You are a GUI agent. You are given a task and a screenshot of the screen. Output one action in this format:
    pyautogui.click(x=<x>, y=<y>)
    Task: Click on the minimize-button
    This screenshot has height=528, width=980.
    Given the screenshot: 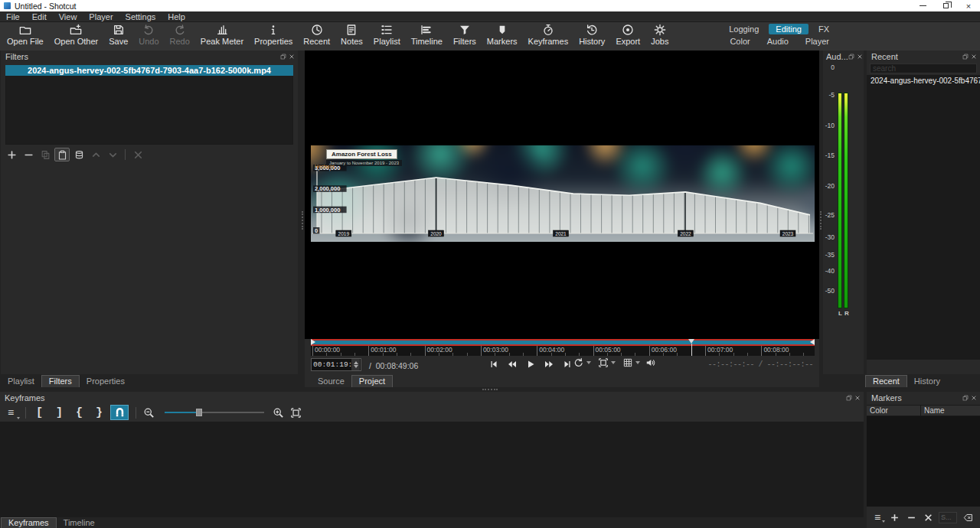 What is the action you would take?
    pyautogui.click(x=923, y=6)
    